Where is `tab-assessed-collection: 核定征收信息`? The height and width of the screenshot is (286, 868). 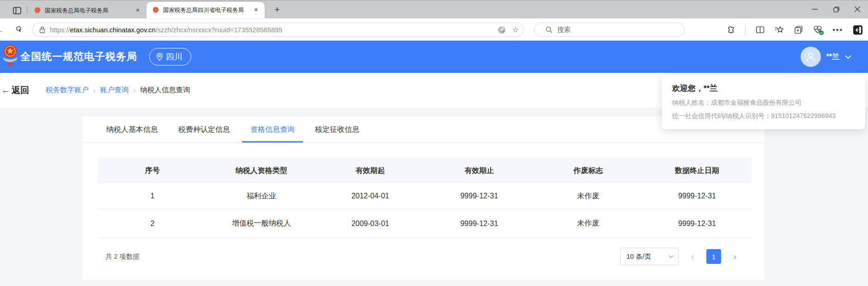 tab-assessed-collection: 核定征收信息 is located at coordinates (337, 130).